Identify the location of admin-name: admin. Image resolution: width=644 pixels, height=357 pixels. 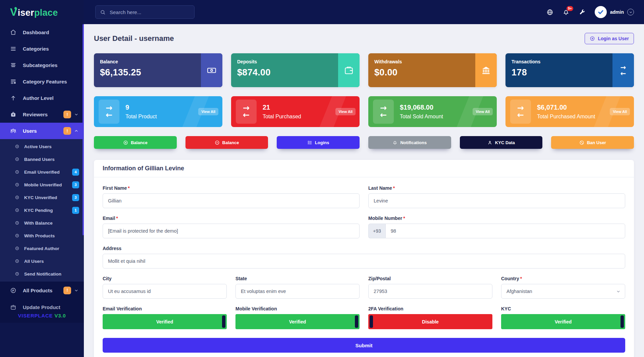
(617, 12).